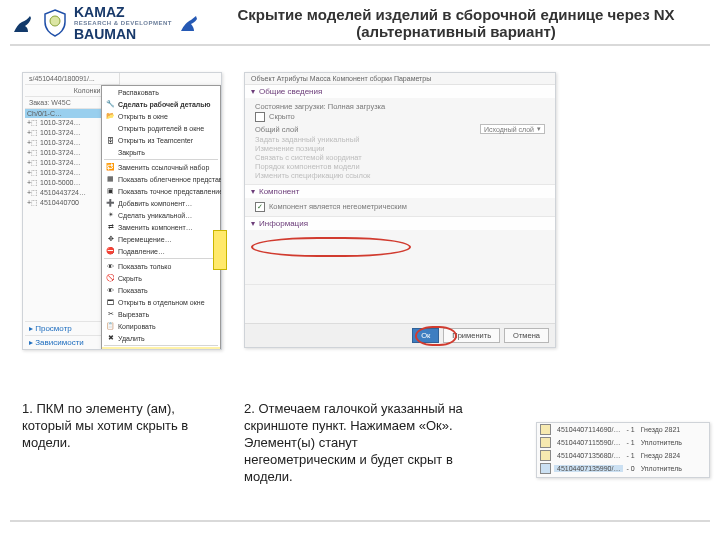 Image resolution: width=720 pixels, height=540 pixels. Describe the element at coordinates (161, 239) in the screenshot. I see `ctx-item: ✥Перемещение…` at that location.